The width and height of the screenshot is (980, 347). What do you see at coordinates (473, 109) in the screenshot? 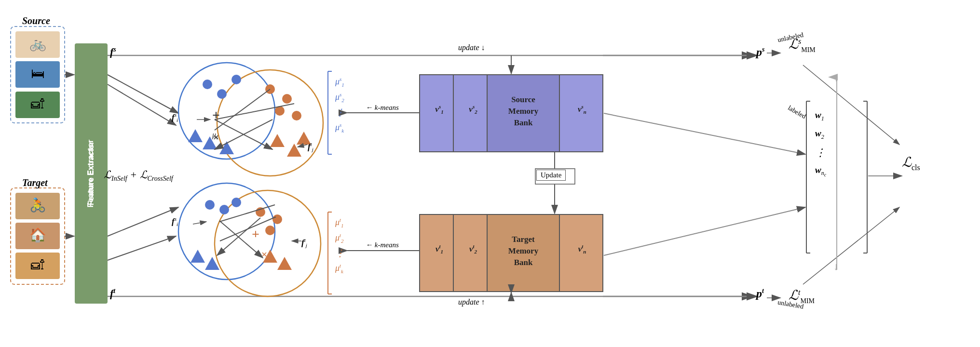
I see `v2s-label: vs2` at bounding box center [473, 109].